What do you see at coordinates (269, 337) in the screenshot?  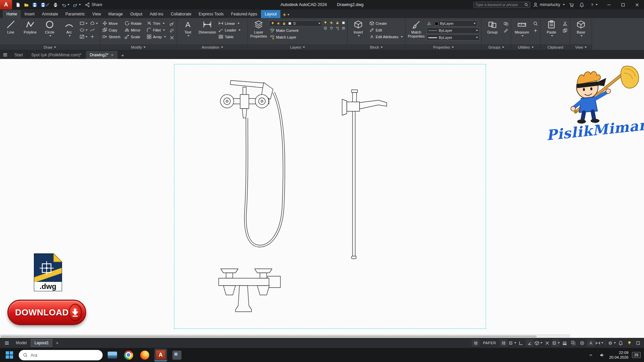 I see `scrollbar-thumb` at bounding box center [269, 337].